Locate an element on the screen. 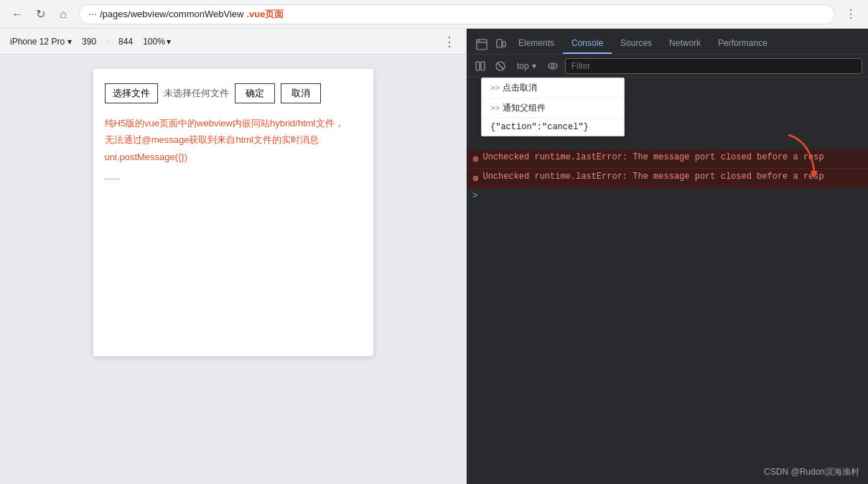  footer-attribution: CSDN @Rudon溟海渔村 is located at coordinates (811, 473).